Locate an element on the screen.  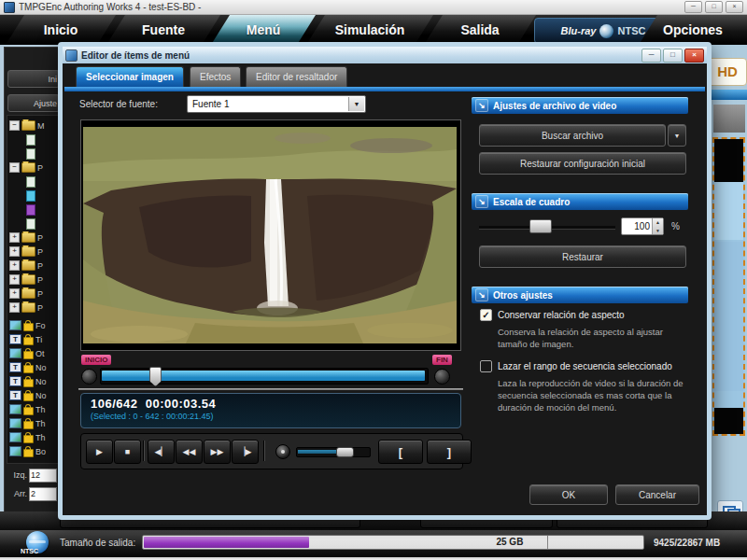
tree-folder-row: −M is located at coordinates (35, 125).